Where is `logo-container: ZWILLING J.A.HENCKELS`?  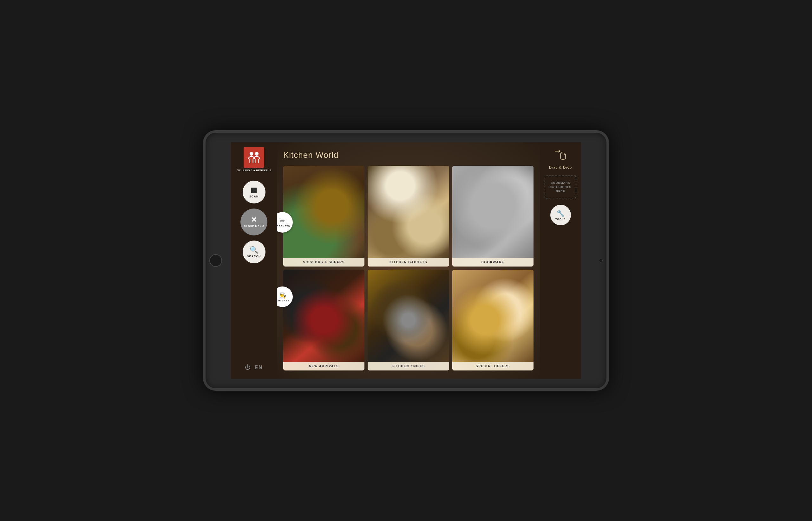 logo-container: ZWILLING J.A.HENCKELS is located at coordinates (254, 160).